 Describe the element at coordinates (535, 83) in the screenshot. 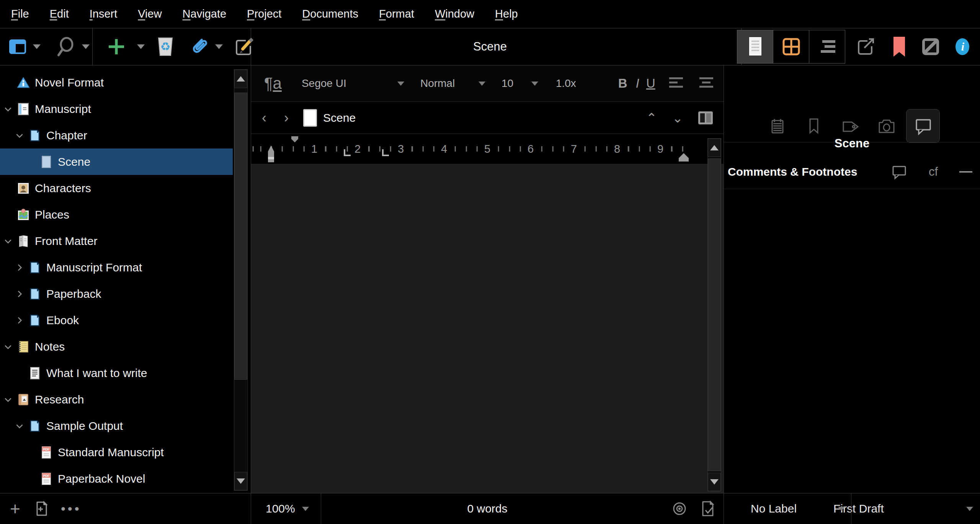

I see `font-size-caret` at that location.